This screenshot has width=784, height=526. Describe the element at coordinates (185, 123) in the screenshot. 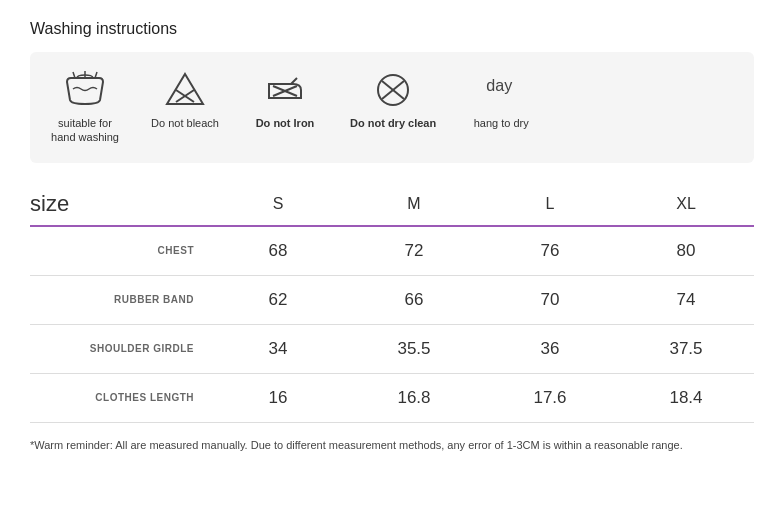

I see `no-bleach-label: Do not bleach` at that location.